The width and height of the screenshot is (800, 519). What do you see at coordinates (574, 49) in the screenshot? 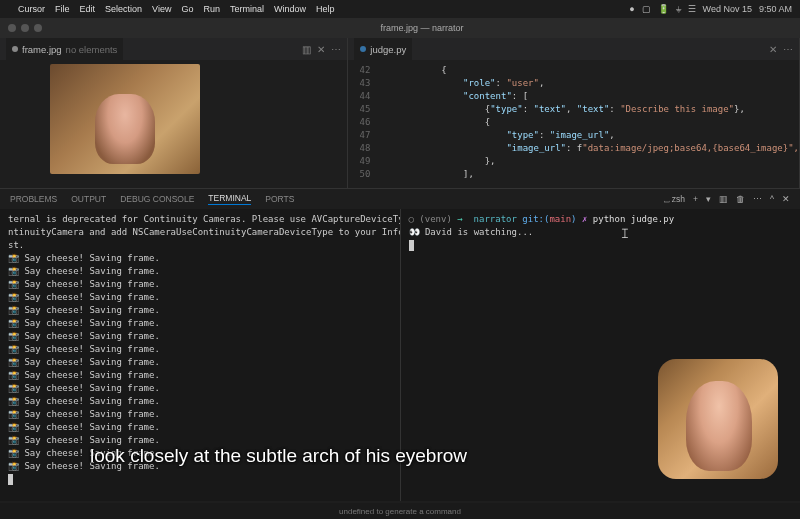
I see `tab-row-right: judge.py ✕ ⋯` at bounding box center [574, 49].